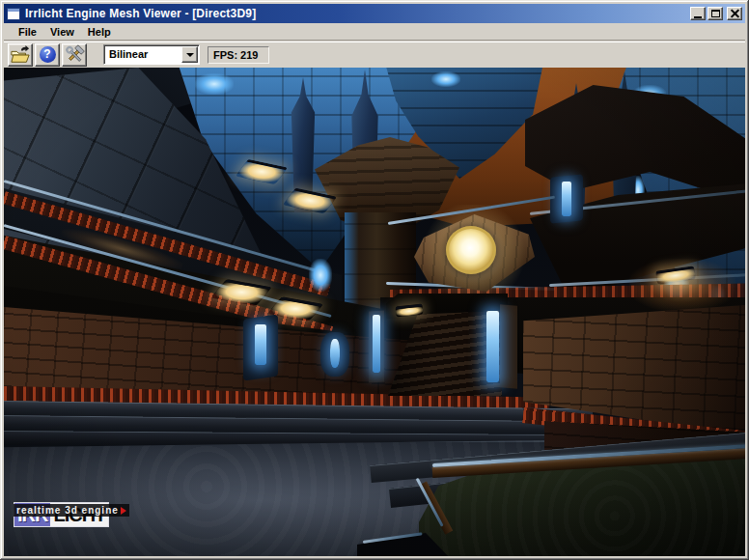 The image size is (749, 560). Describe the element at coordinates (698, 14) in the screenshot. I see `minimize-button` at that location.